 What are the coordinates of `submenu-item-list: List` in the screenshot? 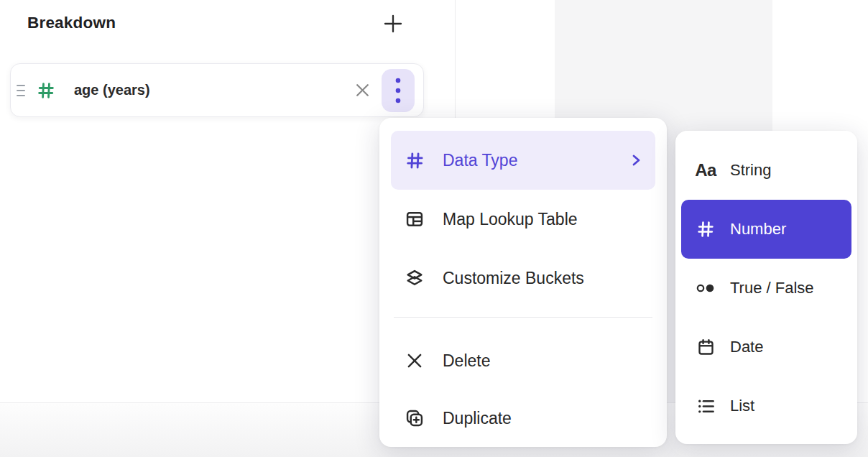 It's located at (766, 406).